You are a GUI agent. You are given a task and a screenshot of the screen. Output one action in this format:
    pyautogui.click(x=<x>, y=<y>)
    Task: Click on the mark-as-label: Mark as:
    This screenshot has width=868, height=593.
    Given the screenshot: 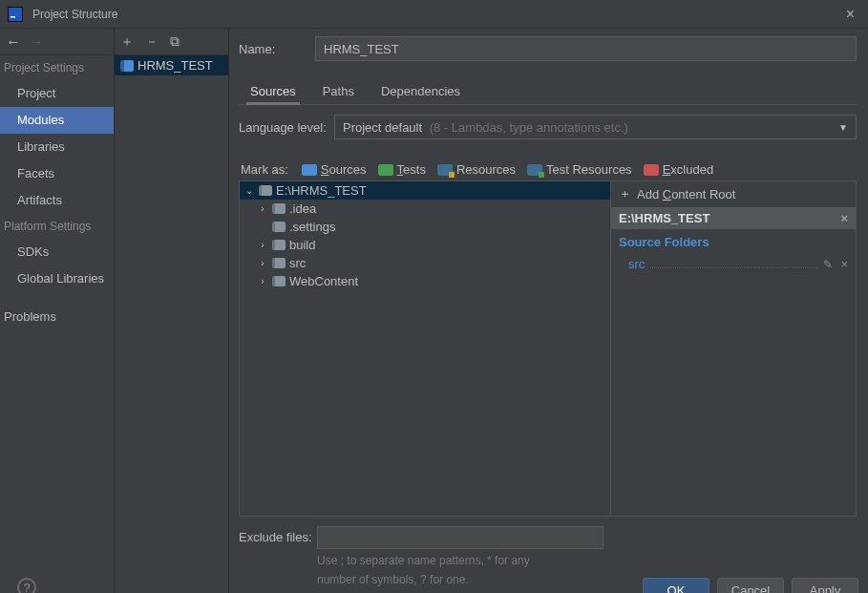 What is the action you would take?
    pyautogui.click(x=265, y=170)
    